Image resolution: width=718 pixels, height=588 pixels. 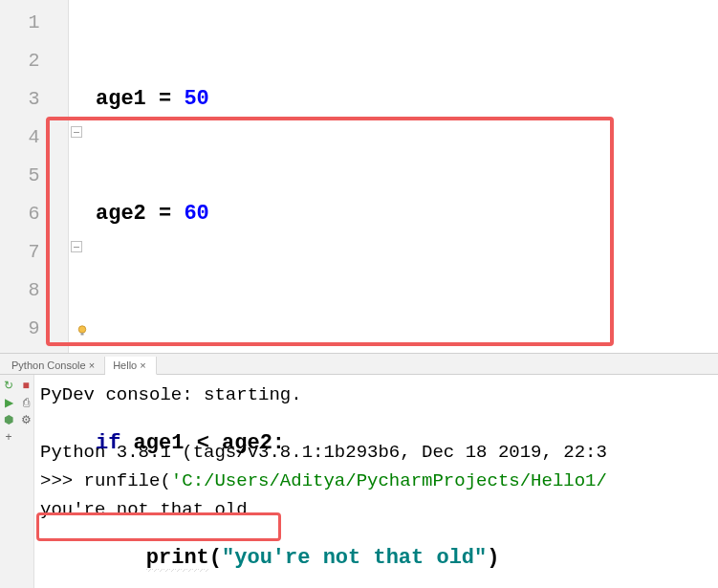 What do you see at coordinates (34, 23) in the screenshot?
I see `line-number: 1` at bounding box center [34, 23].